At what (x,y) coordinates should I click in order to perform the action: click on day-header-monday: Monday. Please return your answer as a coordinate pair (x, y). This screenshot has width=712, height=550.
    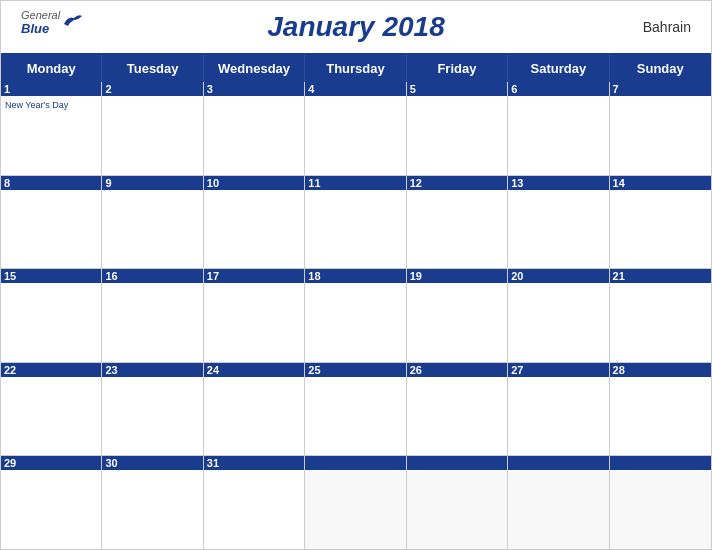
    Looking at the image, I should click on (52, 68).